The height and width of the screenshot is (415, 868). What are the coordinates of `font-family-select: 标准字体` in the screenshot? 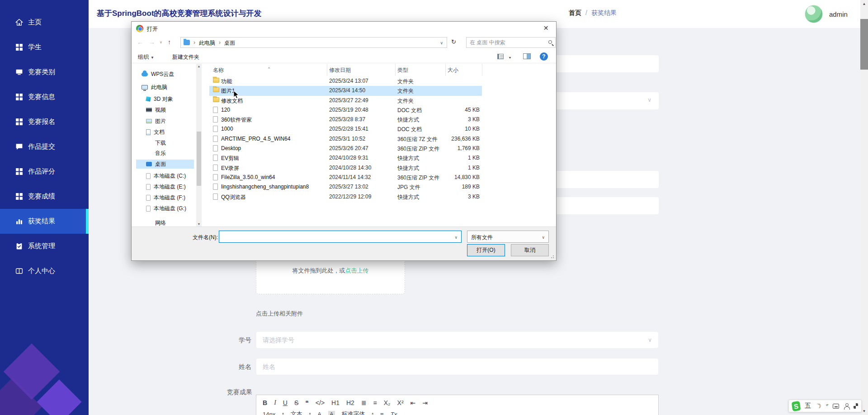 It's located at (354, 412).